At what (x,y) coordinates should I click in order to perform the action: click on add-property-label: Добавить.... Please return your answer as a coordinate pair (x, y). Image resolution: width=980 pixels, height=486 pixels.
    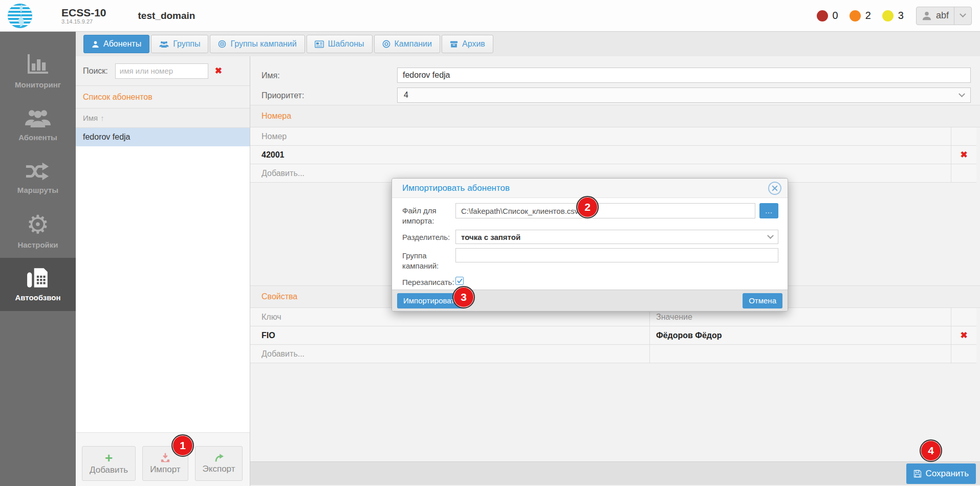
    Looking at the image, I should click on (450, 354).